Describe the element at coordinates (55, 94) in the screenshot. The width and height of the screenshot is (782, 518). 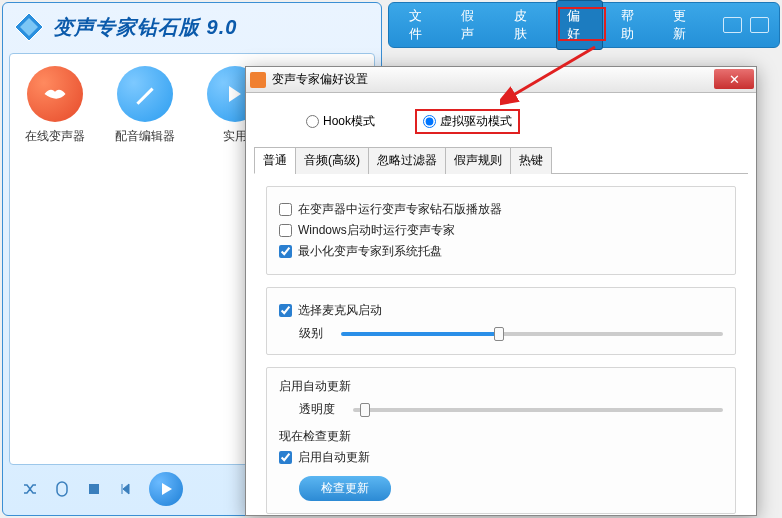
I see `lips-icon` at that location.